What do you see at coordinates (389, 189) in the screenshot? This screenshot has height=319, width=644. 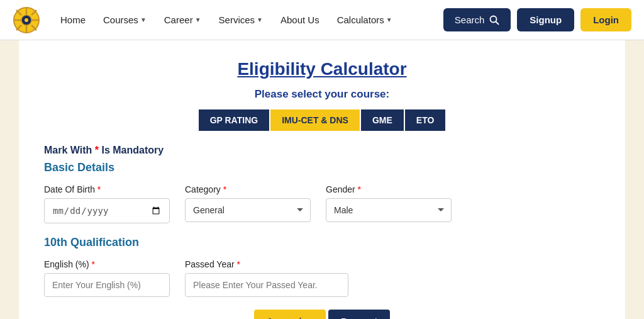 I see `gender-label: Gender *` at bounding box center [389, 189].